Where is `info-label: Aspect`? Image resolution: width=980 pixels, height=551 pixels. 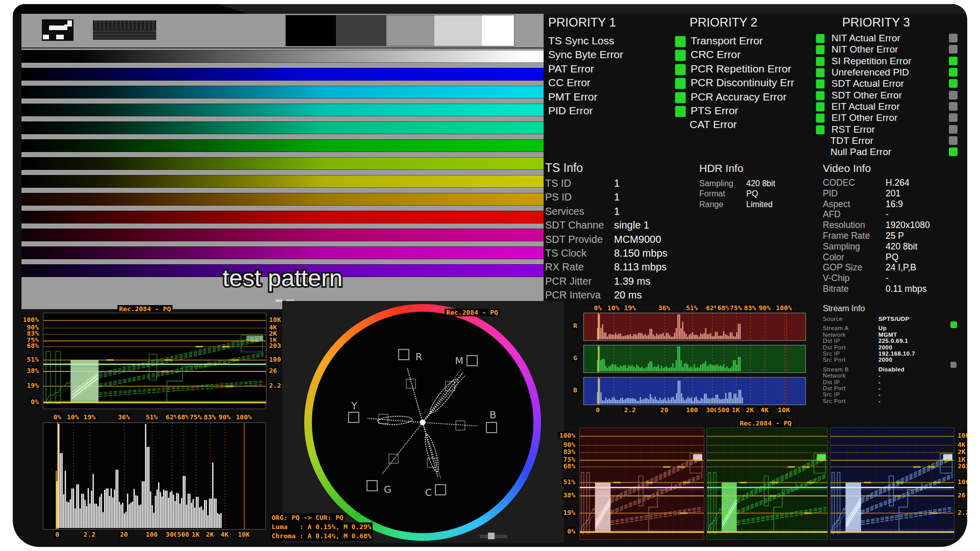
info-label: Aspect is located at coordinates (854, 204).